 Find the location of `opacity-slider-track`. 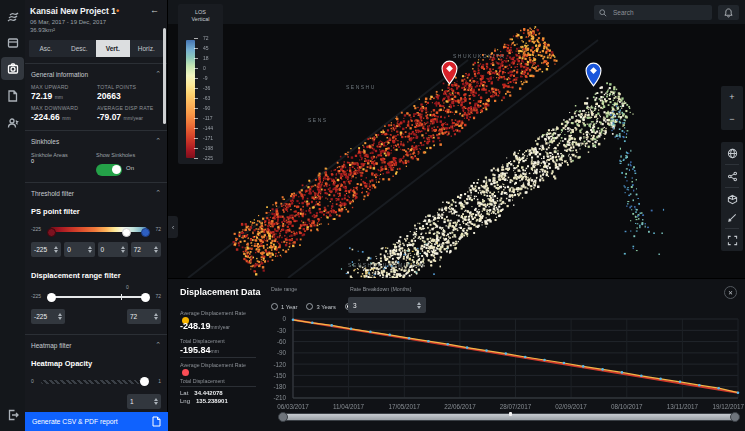

opacity-slider-track is located at coordinates (94, 382).